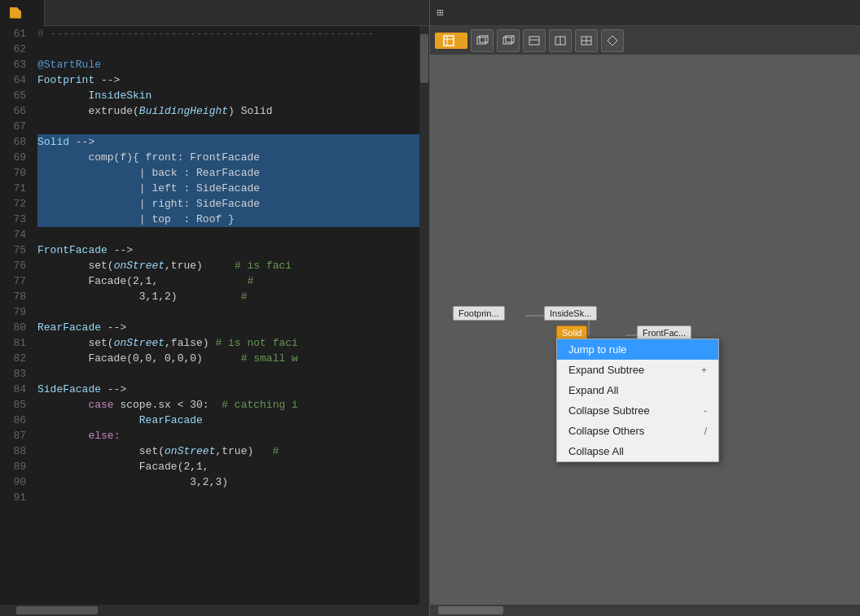  What do you see at coordinates (228, 189) in the screenshot?
I see `code-line: | left : SideFacade` at bounding box center [228, 189].